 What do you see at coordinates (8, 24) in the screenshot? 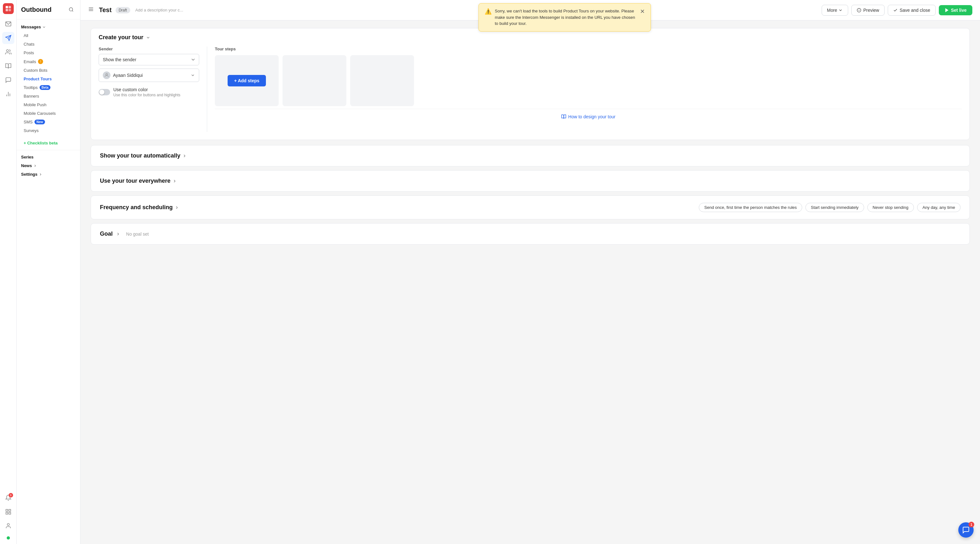
I see `inbox-icon` at bounding box center [8, 24].